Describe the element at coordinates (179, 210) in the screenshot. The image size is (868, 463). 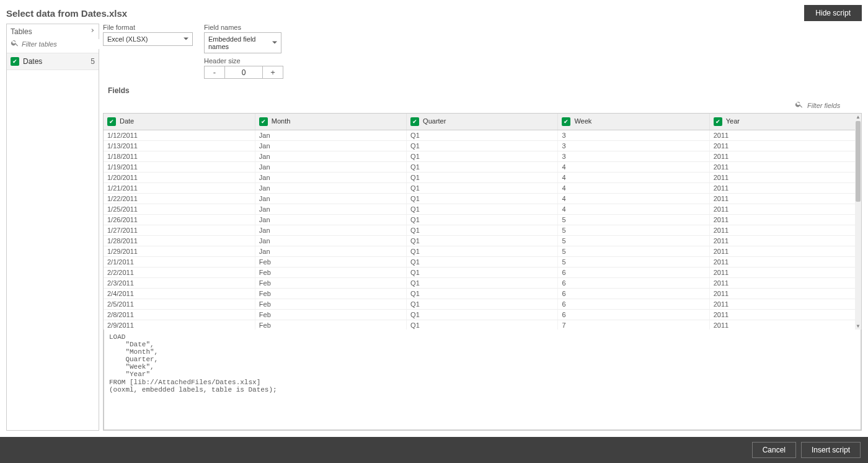
I see `table-cell: 1/25/2011` at that location.